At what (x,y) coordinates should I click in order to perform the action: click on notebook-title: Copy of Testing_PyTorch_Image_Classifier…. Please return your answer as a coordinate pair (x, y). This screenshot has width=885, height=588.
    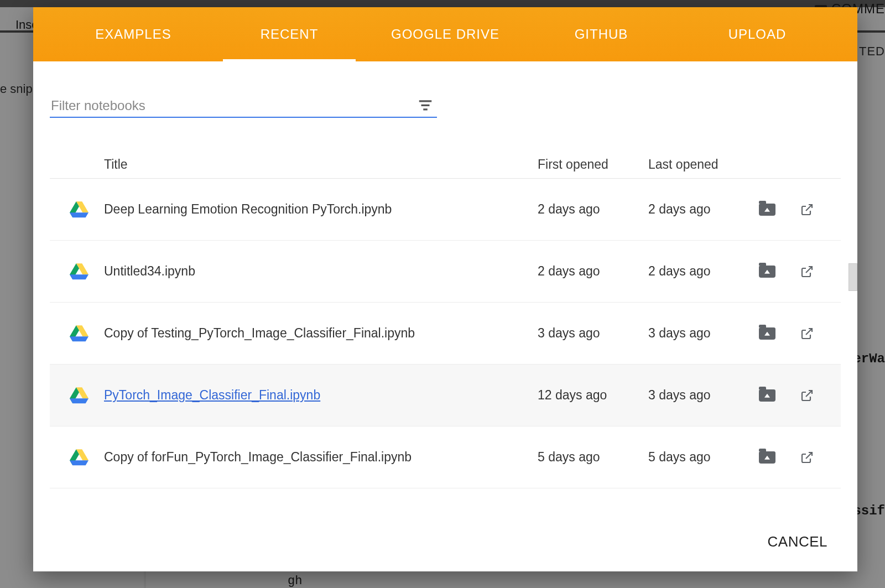
    Looking at the image, I should click on (321, 333).